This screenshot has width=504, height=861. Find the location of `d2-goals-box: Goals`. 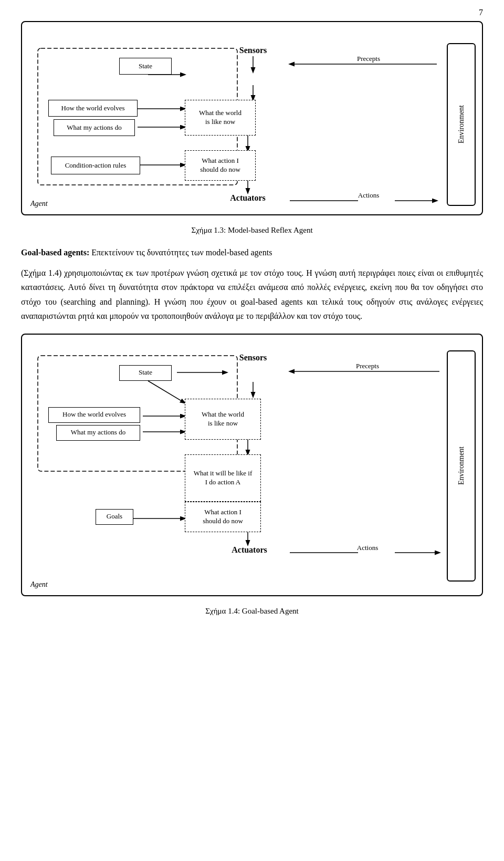

d2-goals-box: Goals is located at coordinates (114, 517).